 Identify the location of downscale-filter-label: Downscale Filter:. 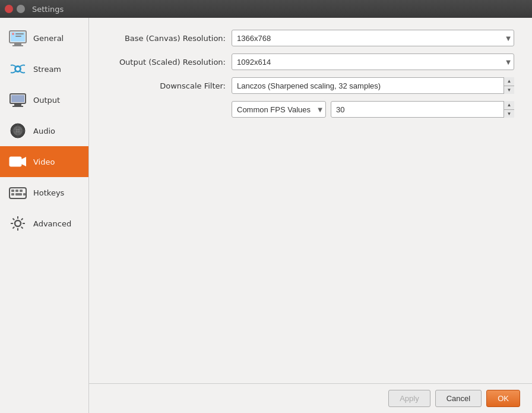
(169, 86).